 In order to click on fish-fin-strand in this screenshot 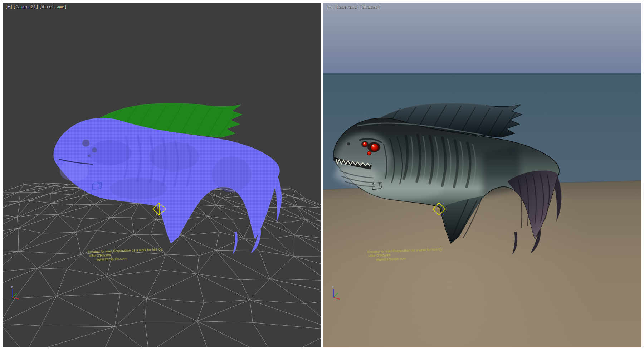, I will do `click(235, 243)`.